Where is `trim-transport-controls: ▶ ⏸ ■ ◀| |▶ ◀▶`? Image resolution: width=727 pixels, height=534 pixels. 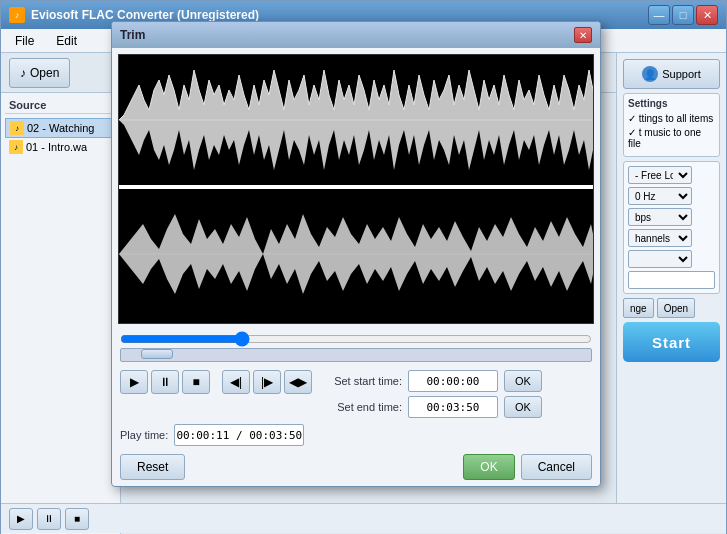
trim-transport-controls: ▶ ⏸ ■ ◀| |▶ ◀▶ is located at coordinates (216, 382).